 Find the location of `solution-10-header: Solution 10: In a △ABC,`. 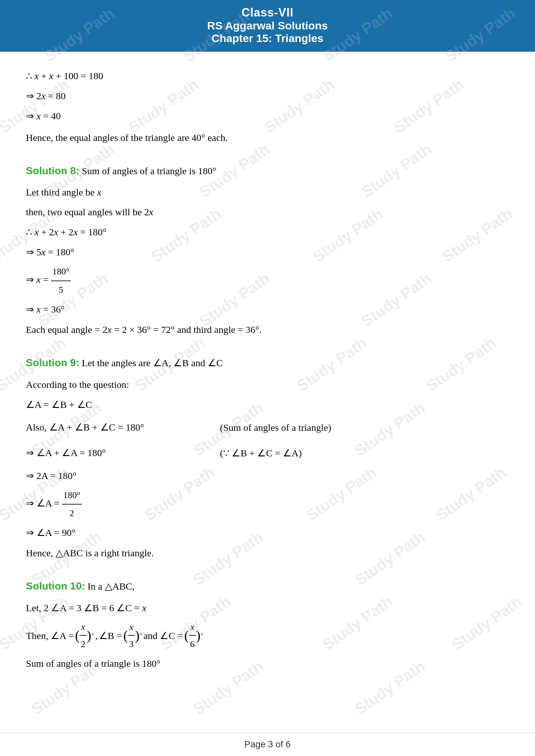

solution-10-header: Solution 10: In a △ABC, is located at coordinates (268, 586).